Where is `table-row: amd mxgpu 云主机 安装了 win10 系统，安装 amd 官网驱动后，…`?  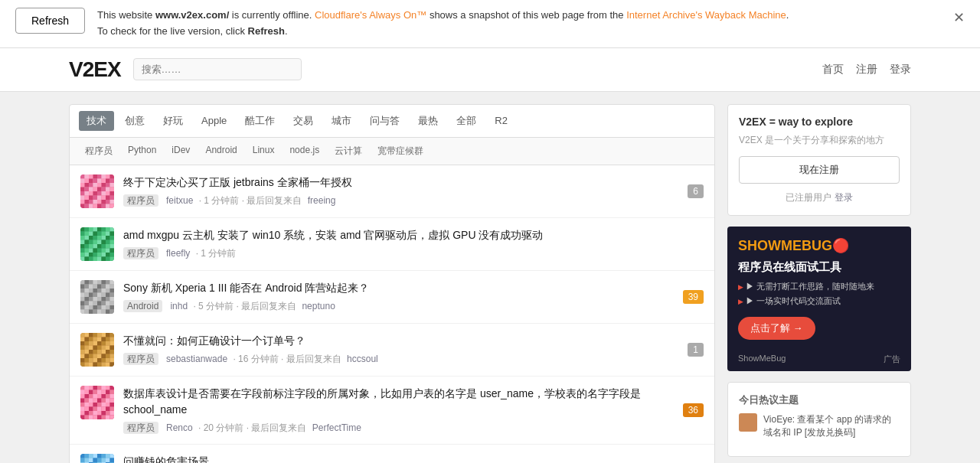
table-row: amd mxgpu 云主机 安装了 win10 系统，安装 amd 官网驱动后，… is located at coordinates (392, 245).